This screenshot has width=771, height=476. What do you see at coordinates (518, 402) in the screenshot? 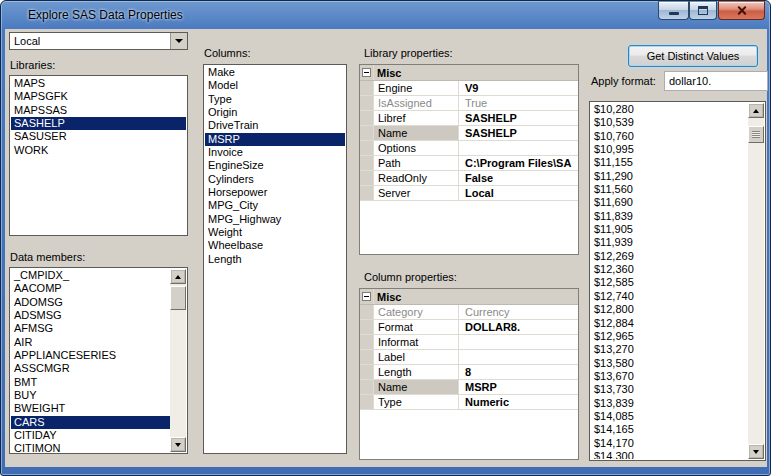
I see `property-value: Numeric` at bounding box center [518, 402].